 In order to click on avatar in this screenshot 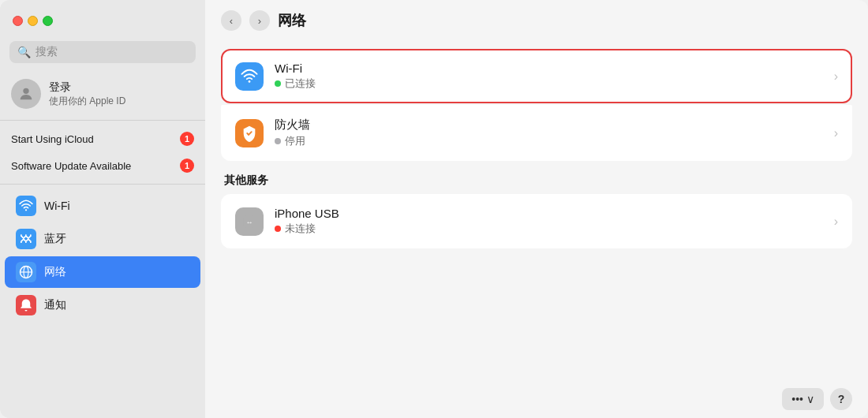, I will do `click(26, 94)`.